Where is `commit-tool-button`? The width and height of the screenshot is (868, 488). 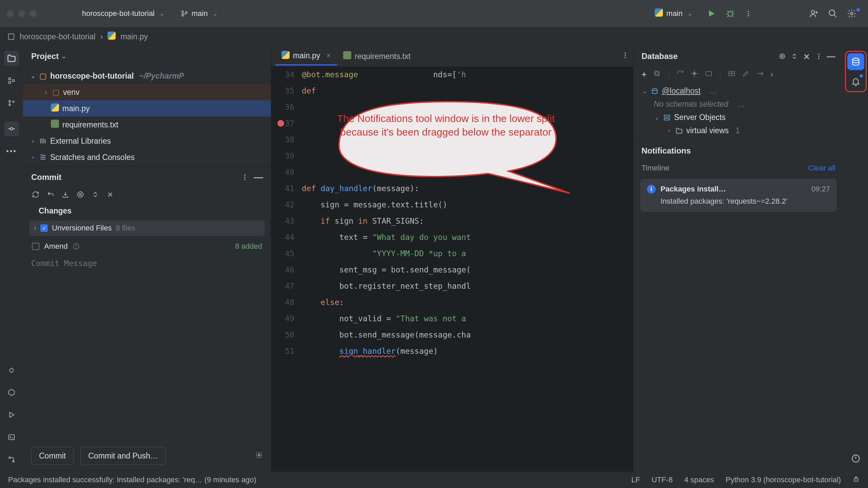
commit-tool-button is located at coordinates (12, 129).